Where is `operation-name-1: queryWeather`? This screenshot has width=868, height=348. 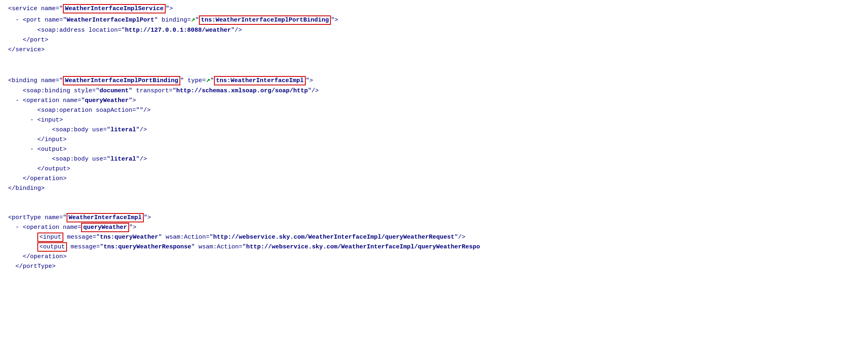
operation-name-1: queryWeather is located at coordinates (107, 101).